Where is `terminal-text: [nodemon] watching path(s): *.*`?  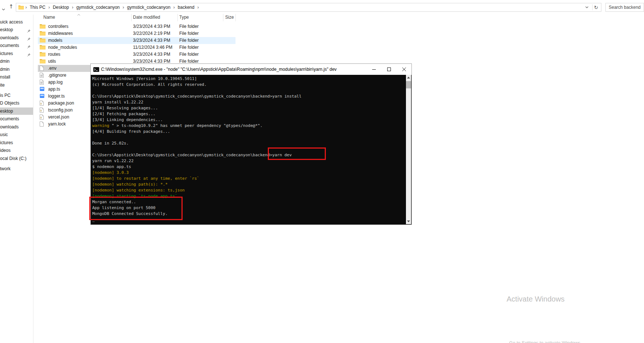
terminal-text: [nodemon] watching path(s): *.* is located at coordinates (130, 184).